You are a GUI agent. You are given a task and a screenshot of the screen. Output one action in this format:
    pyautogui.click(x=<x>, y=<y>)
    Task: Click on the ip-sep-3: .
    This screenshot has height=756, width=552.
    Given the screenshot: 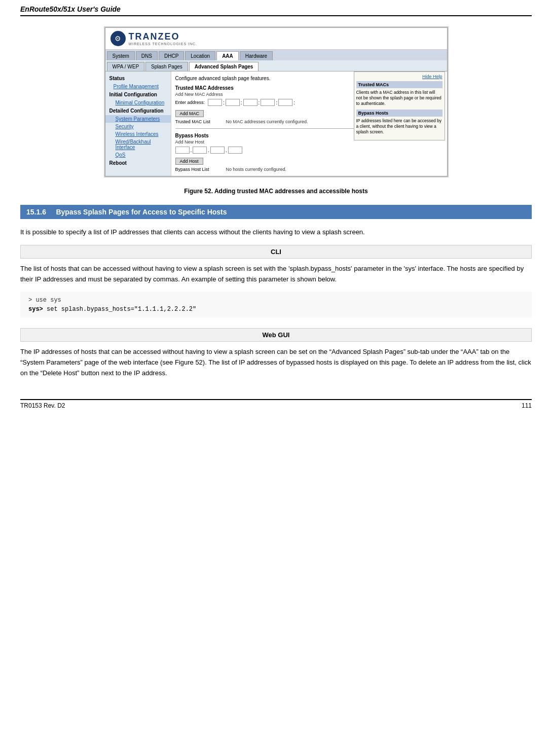 What is the action you would take?
    pyautogui.click(x=226, y=150)
    